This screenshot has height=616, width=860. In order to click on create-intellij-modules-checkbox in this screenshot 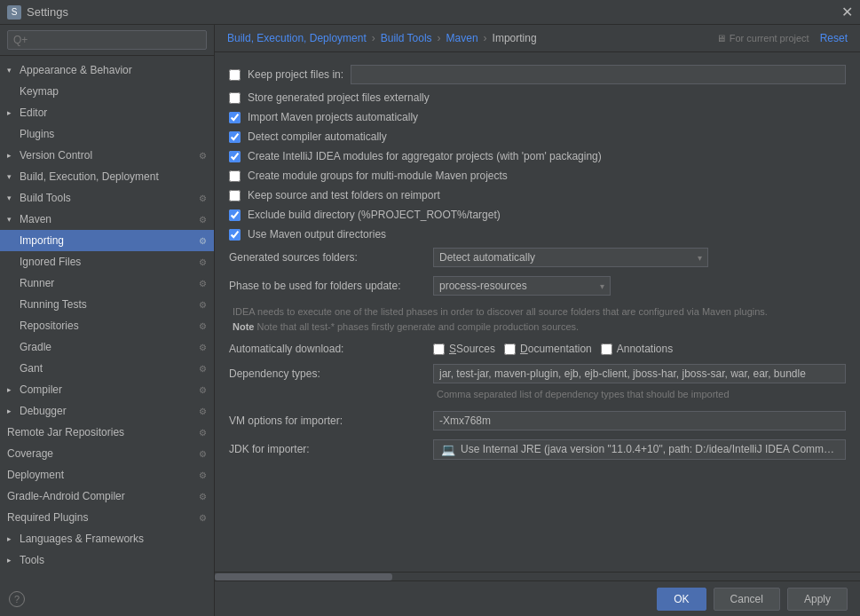, I will do `click(234, 156)`.